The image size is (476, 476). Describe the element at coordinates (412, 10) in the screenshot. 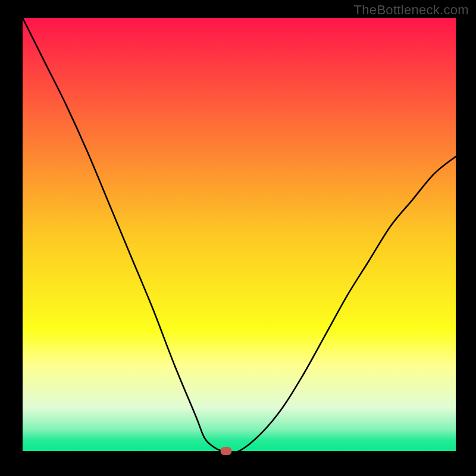

I see `watermark-text: TheBottleneck.com` at that location.